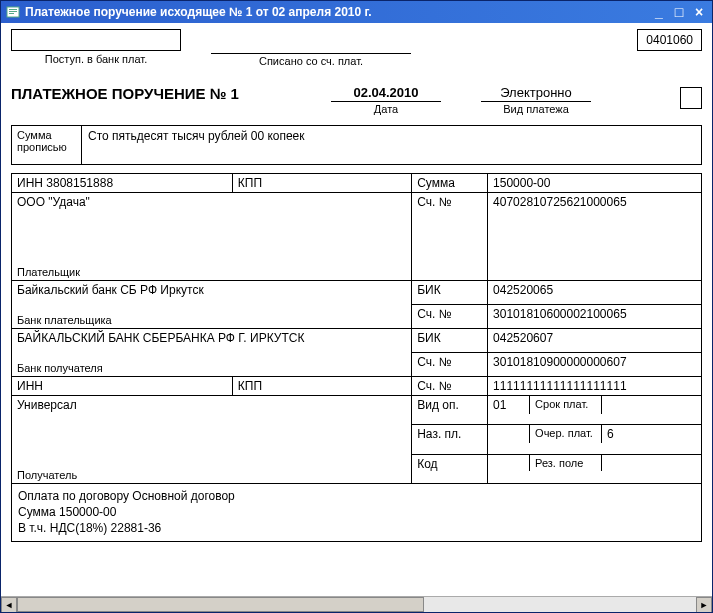 This screenshot has width=713, height=613. Describe the element at coordinates (47, 475) in the screenshot. I see `rcpt-block-label: Получатель` at that location.